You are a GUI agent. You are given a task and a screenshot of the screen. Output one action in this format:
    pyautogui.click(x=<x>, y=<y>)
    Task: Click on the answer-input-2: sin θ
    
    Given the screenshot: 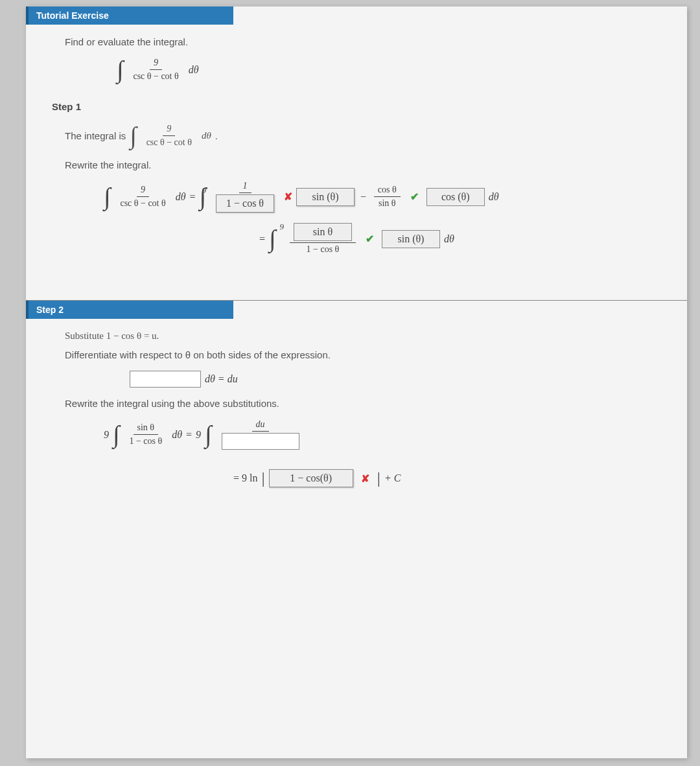 What is the action you would take?
    pyautogui.click(x=323, y=232)
    